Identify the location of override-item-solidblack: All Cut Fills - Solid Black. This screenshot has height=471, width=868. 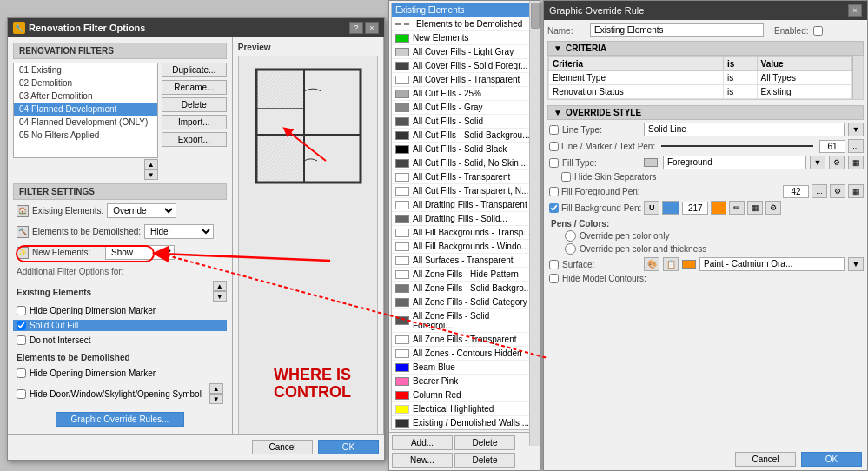
(464, 149).